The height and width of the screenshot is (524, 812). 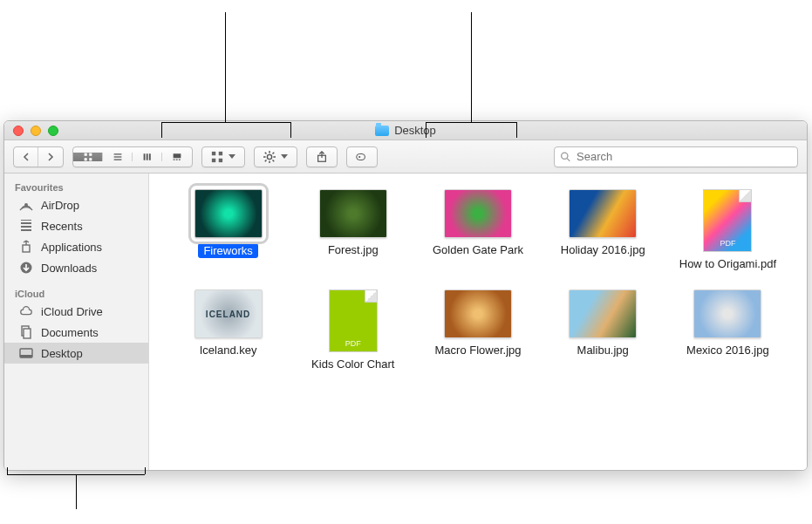 I want to click on file-item: Fireworks, so click(x=229, y=230).